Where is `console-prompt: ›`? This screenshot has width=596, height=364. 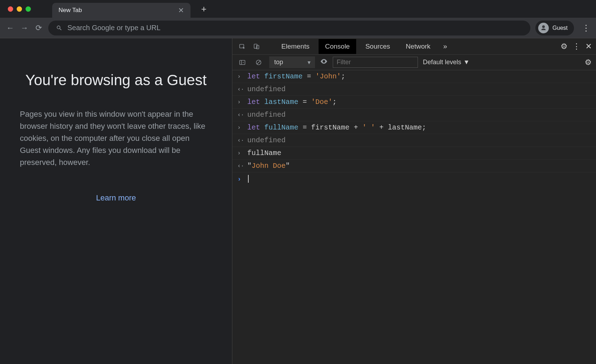 console-prompt: › is located at coordinates (414, 179).